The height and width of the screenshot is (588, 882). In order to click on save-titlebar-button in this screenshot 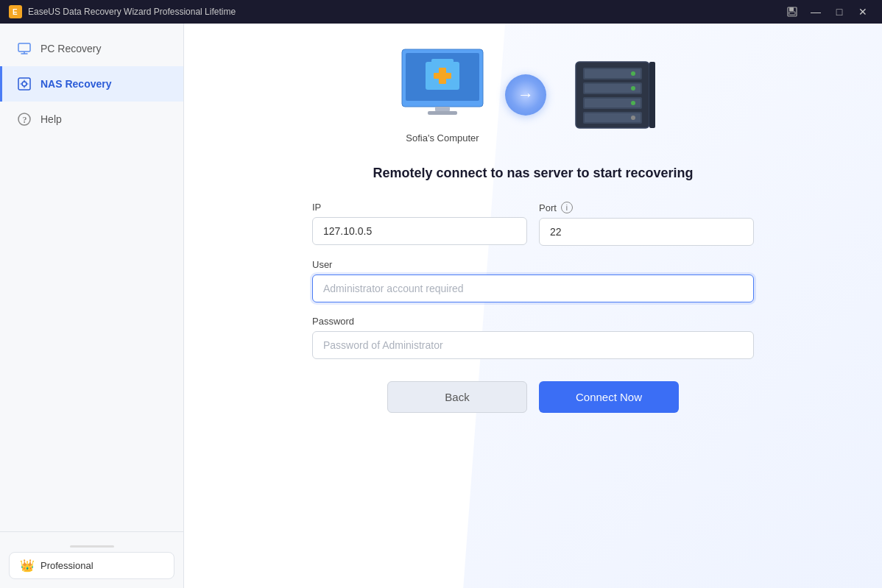, I will do `click(792, 12)`.